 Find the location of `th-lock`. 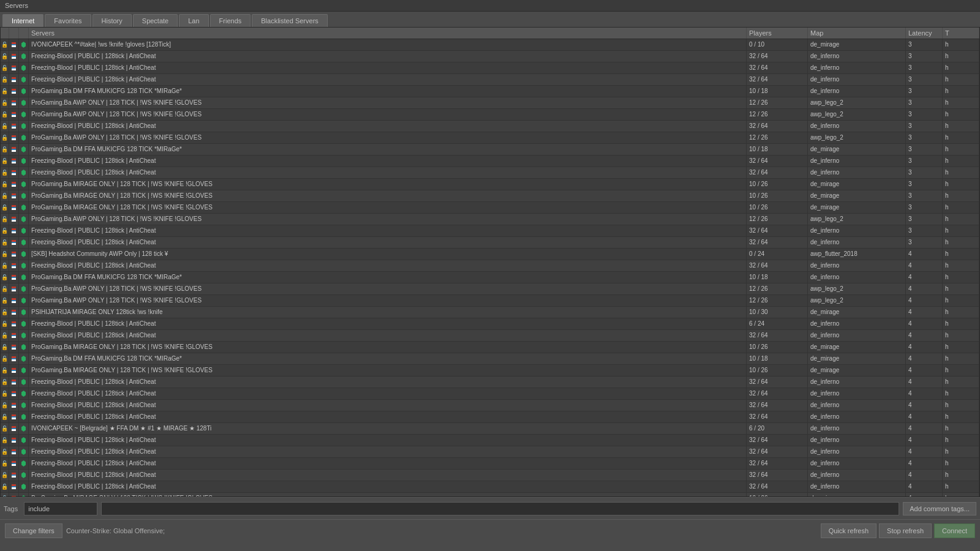

th-lock is located at coordinates (5, 33).